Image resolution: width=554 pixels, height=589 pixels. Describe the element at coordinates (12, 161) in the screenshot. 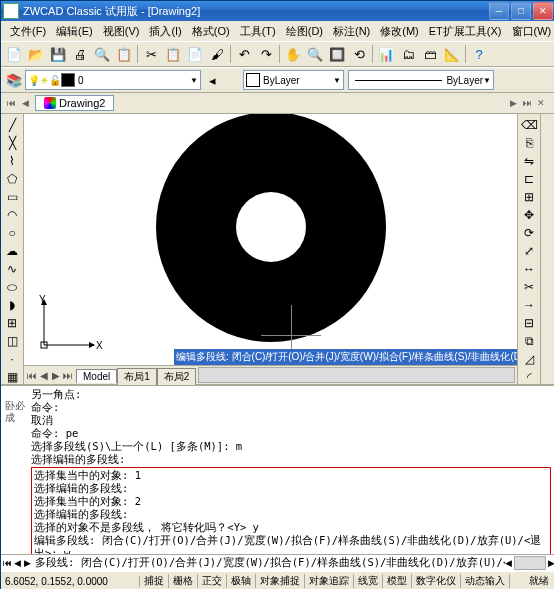

I see `pline-tool: ⌇` at that location.